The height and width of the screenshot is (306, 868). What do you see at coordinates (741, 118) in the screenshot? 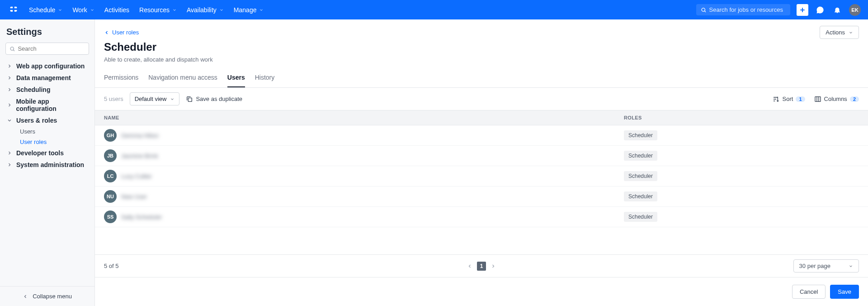
I see `header-roles: ROLES` at bounding box center [741, 118].